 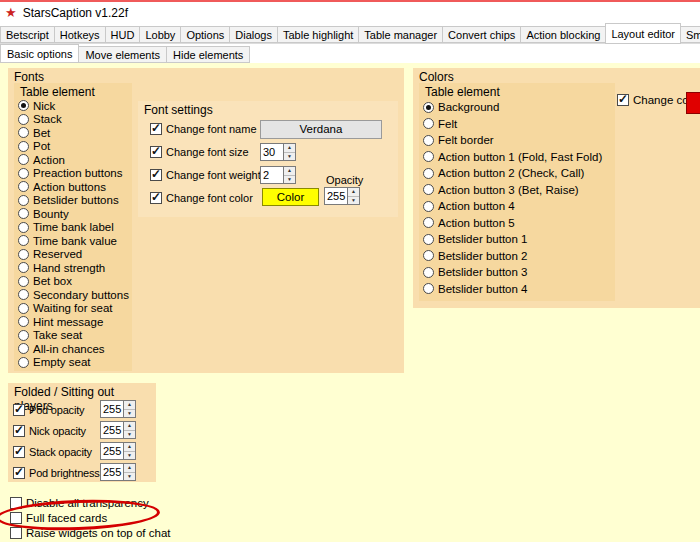 What do you see at coordinates (80, 34) in the screenshot?
I see `tab-hotkeys: Hotkeys` at bounding box center [80, 34].